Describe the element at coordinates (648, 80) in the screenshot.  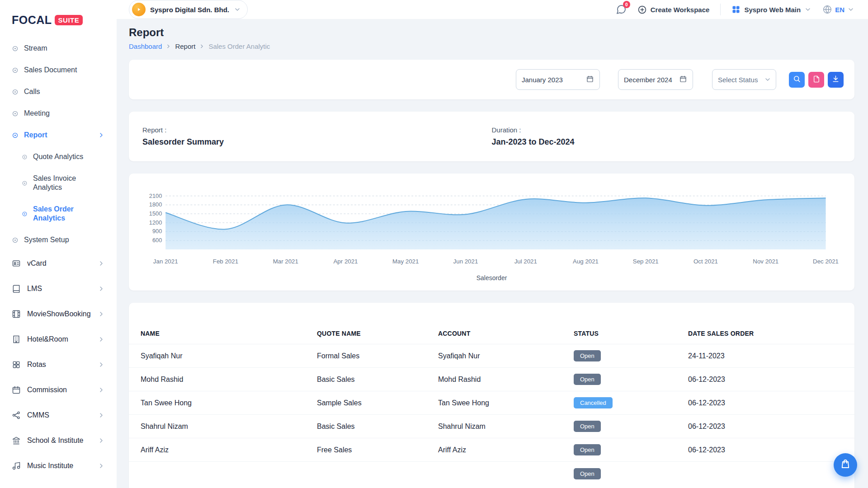
I see `to-date-value: December 2024` at that location.